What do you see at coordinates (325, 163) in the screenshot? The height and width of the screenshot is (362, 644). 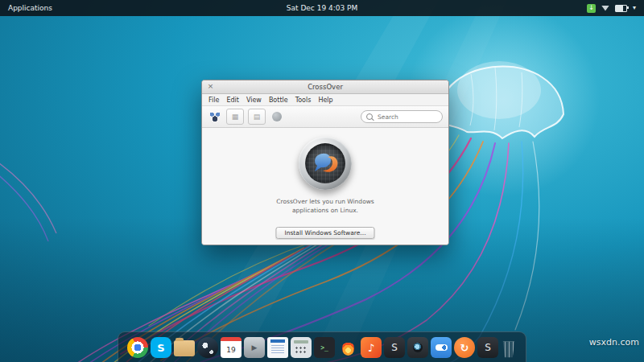 I see `crossover-logo-emblem-icon` at bounding box center [325, 163].